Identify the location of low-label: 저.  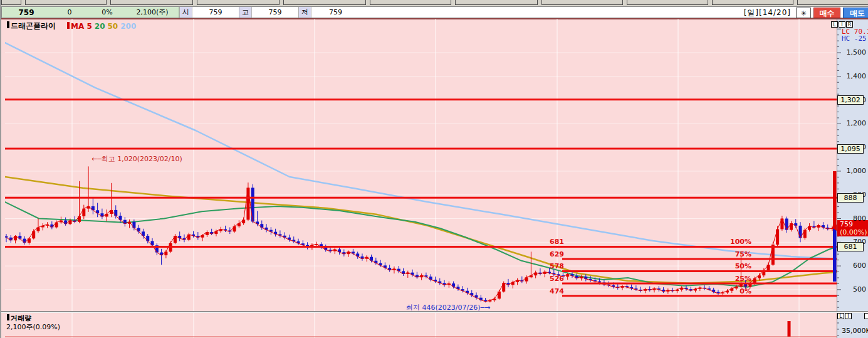
(305, 13).